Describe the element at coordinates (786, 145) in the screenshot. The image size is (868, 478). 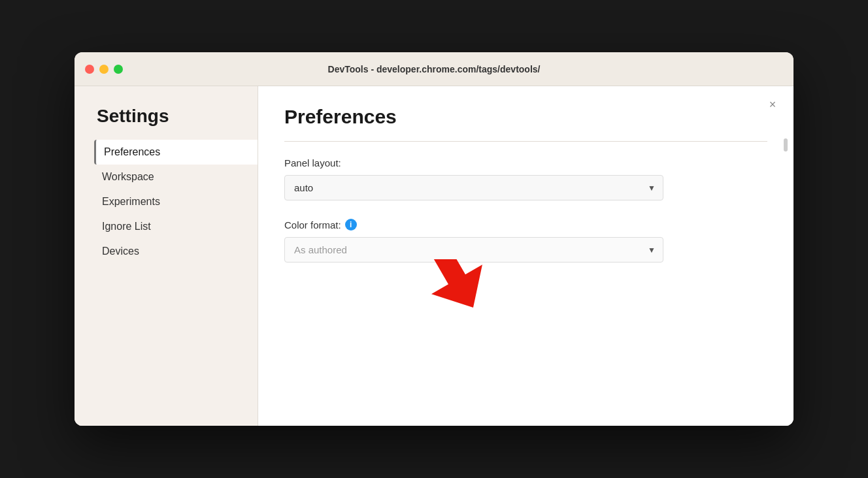
I see `scrollbar-thumb` at that location.